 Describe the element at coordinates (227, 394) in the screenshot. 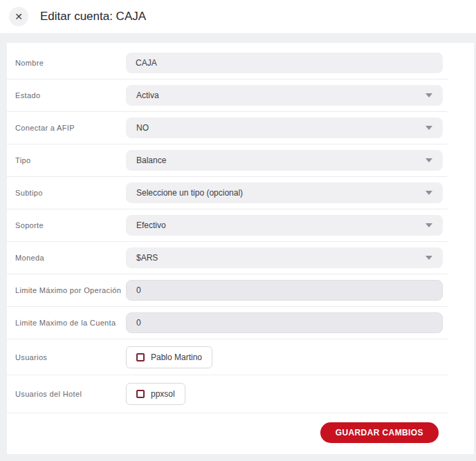

I see `form-row-usuarios-hotel: Usuarios del Hotel ppxsol` at that location.